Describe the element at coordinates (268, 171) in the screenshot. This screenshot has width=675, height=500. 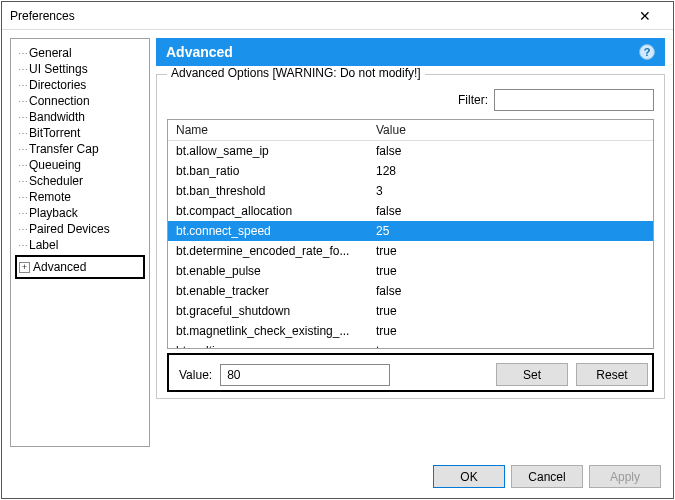
I see `cell-name: bt.ban_ratio` at that location.